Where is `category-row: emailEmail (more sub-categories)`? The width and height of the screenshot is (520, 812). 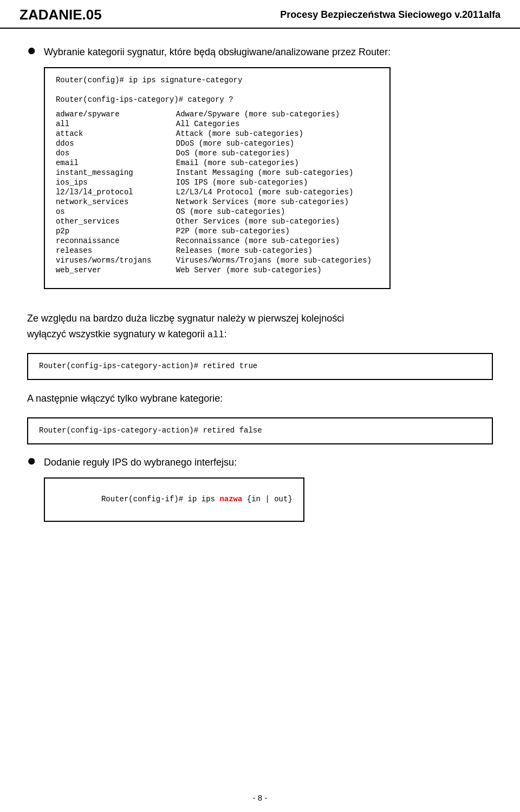
category-row: emailEmail (more sub-categories) is located at coordinates (217, 163).